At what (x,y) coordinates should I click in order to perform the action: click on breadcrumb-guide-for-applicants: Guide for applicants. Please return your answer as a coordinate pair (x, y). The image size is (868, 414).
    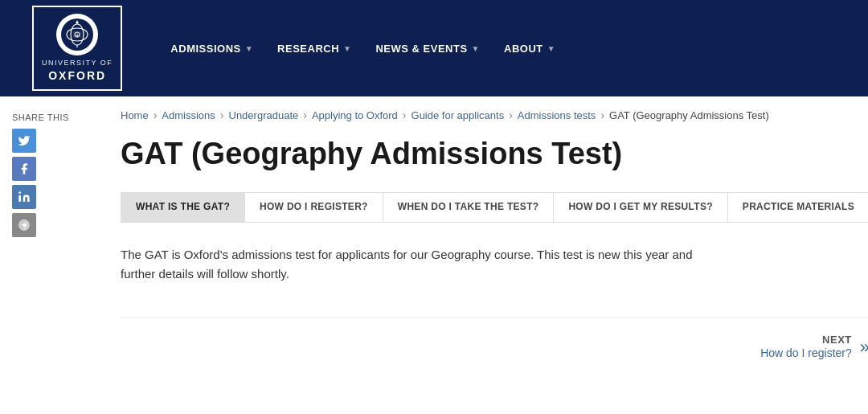
    Looking at the image, I should click on (458, 116).